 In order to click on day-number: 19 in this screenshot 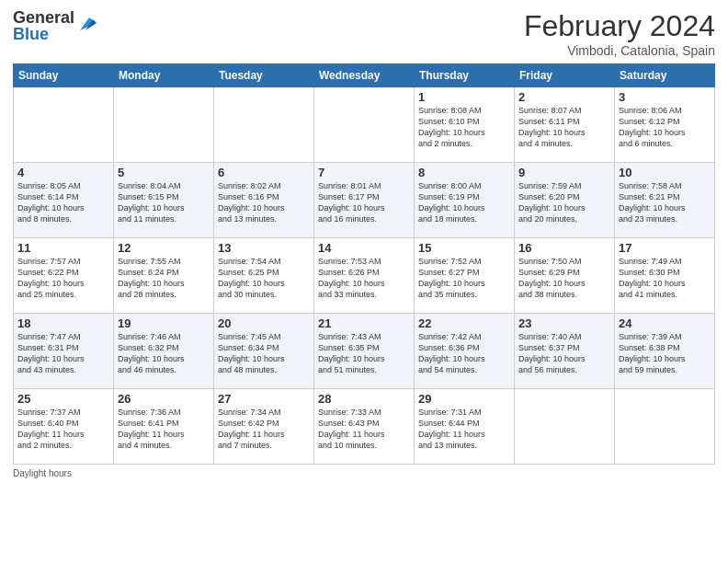, I will do `click(164, 324)`.